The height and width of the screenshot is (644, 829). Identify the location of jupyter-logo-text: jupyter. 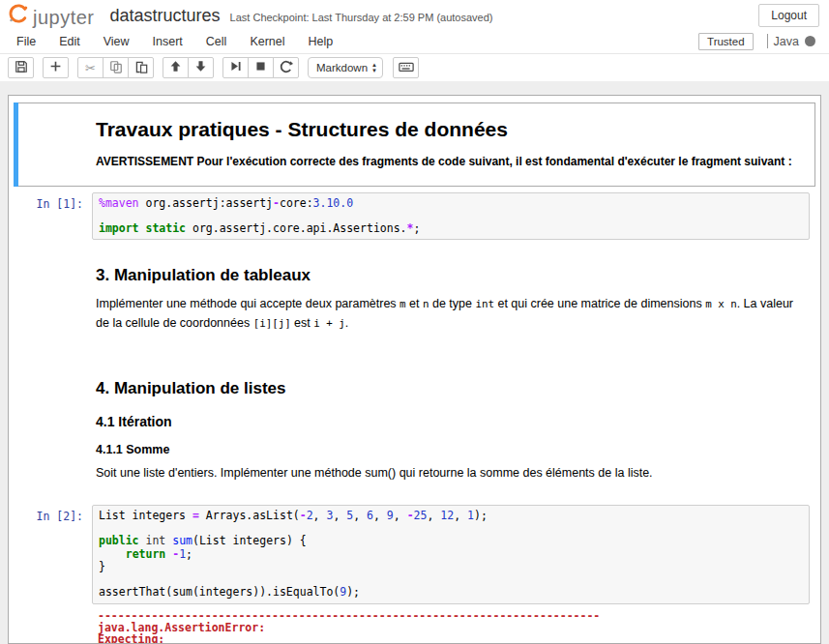
(64, 17).